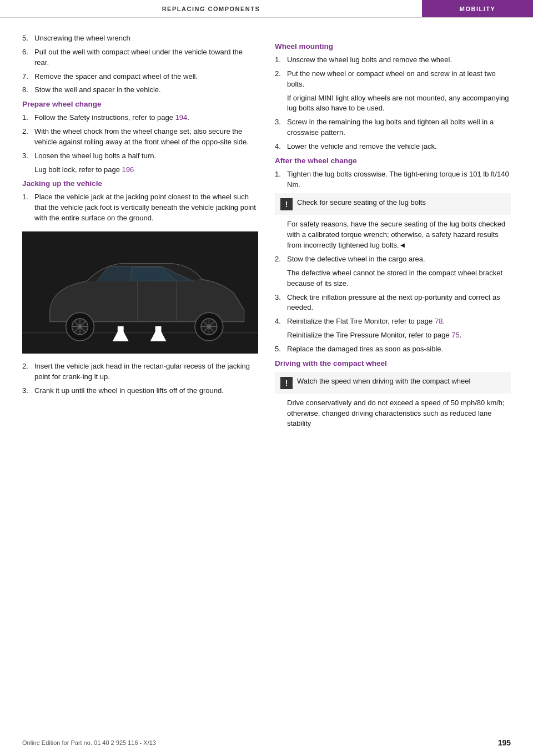 Image resolution: width=533 pixels, height=756 pixels. Describe the element at coordinates (393, 60) in the screenshot. I see `list-item: 1.Unscrew the wheel lug bolts and remove…` at that location.